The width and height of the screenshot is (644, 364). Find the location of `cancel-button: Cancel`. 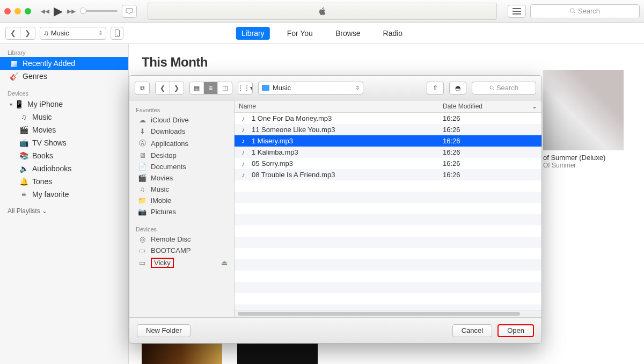

cancel-button: Cancel is located at coordinates (472, 331).